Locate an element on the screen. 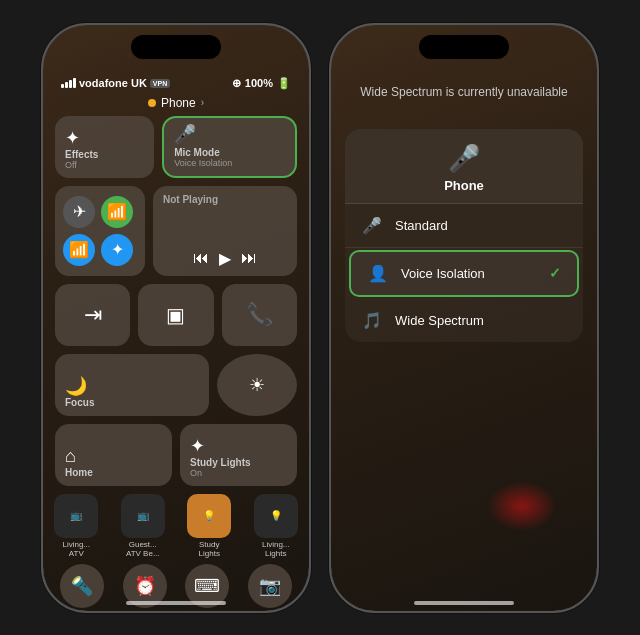 This screenshot has height=635, width=640. battery-icon: 🔋 is located at coordinates (284, 84).